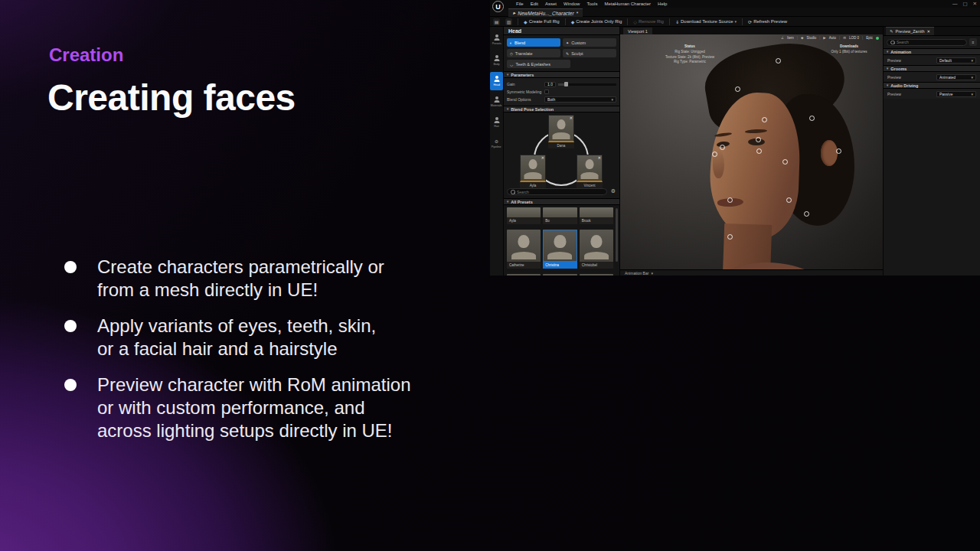 This screenshot has width=980, height=551. What do you see at coordinates (542, 21) in the screenshot?
I see `create-full-rig-button: ◆ Create Full Rig` at bounding box center [542, 21].